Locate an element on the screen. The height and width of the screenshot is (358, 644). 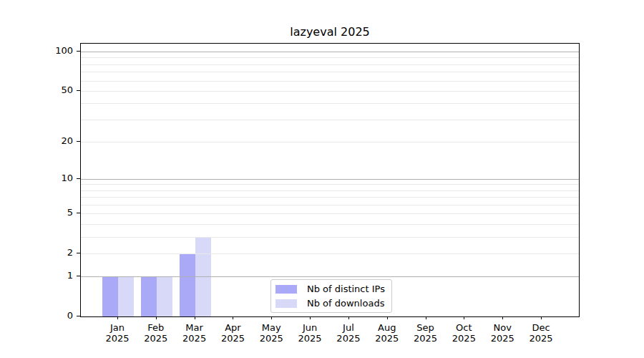
y-tick-label-100: 100 is located at coordinates (37, 51).